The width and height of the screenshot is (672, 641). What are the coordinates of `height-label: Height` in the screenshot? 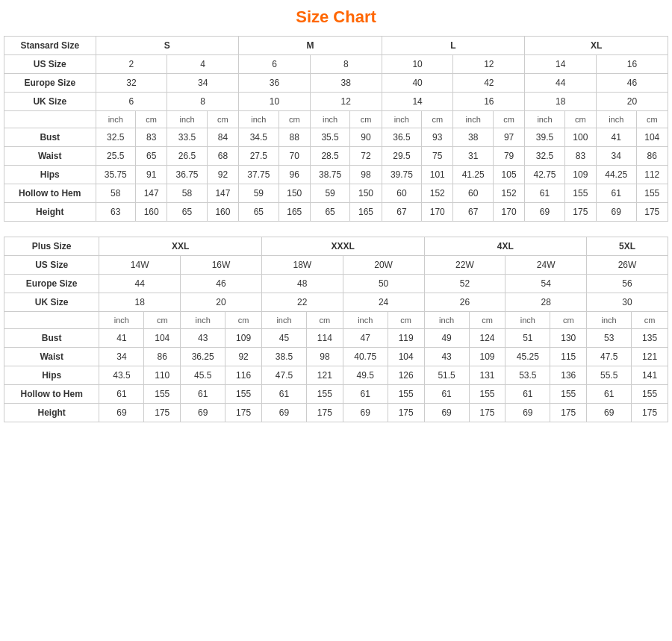 It's located at (51, 212).